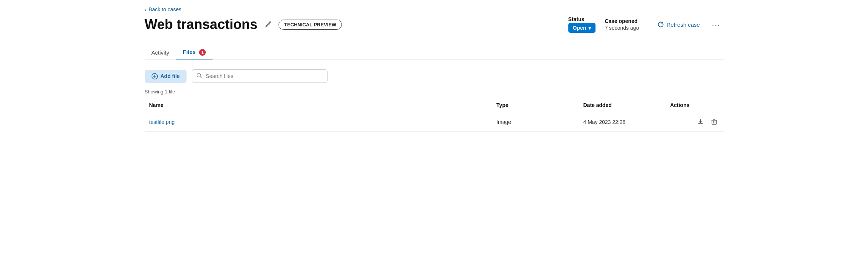  Describe the element at coordinates (268, 24) in the screenshot. I see `pencil-icon` at that location.